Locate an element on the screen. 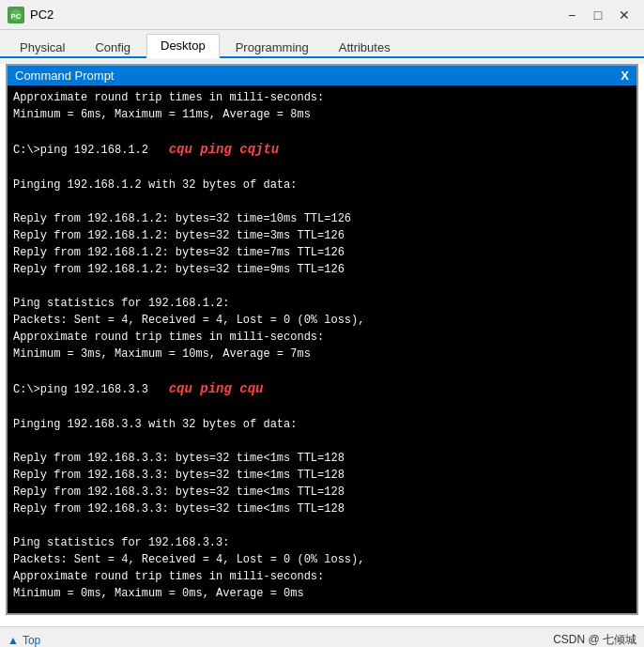 Image resolution: width=644 pixels, height=647 pixels. output-line: Reply from 192.168.1.2: bytes=32 time=3m… is located at coordinates (322, 236).